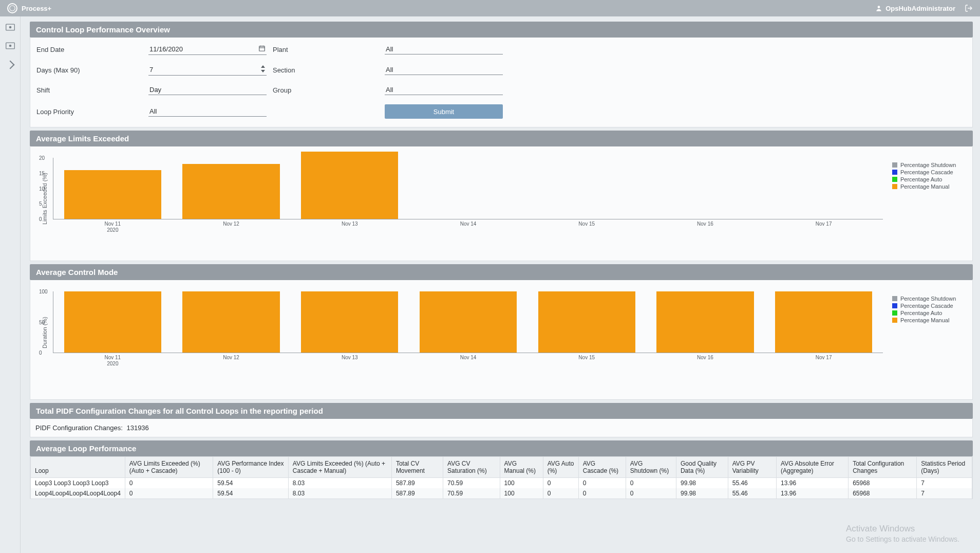  What do you see at coordinates (208, 49) in the screenshot?
I see `end-date-field: 11/16/2020` at bounding box center [208, 49].